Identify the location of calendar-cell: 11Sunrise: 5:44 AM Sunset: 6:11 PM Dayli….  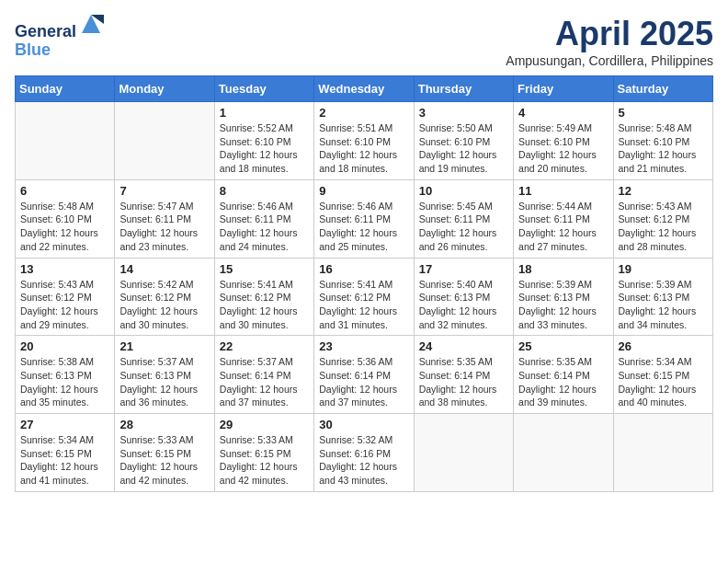
(563, 219).